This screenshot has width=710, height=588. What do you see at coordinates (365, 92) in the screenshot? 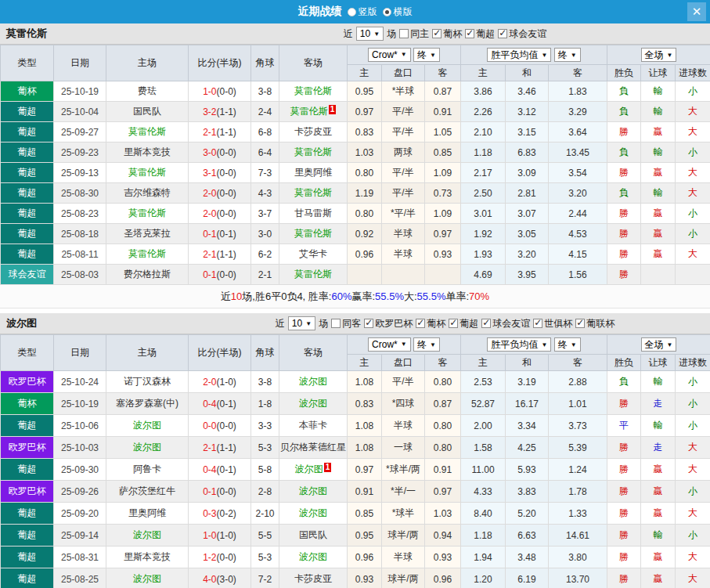
I see `odds-home-cell: 0.95` at bounding box center [365, 92].